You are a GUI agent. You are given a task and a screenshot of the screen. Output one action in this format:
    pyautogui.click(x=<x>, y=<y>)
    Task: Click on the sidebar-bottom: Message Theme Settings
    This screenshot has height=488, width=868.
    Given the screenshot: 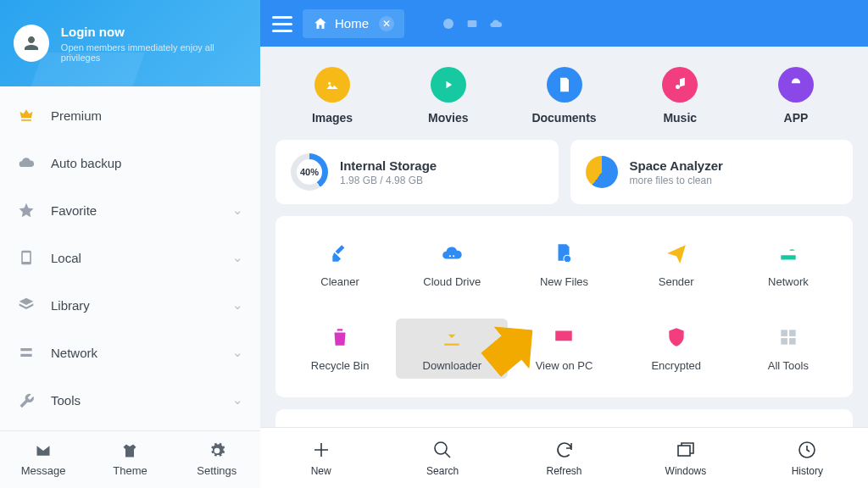 What is the action you would take?
    pyautogui.click(x=131, y=459)
    